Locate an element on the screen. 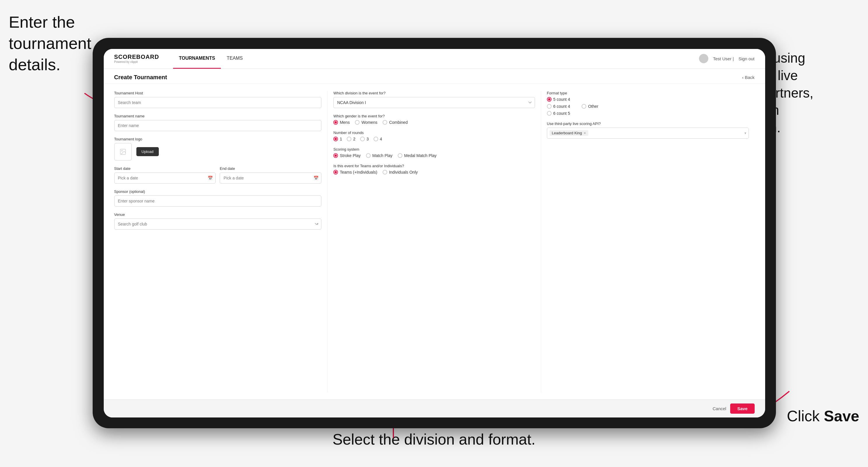 The height and width of the screenshot is (467, 868). host-input is located at coordinates (218, 102).